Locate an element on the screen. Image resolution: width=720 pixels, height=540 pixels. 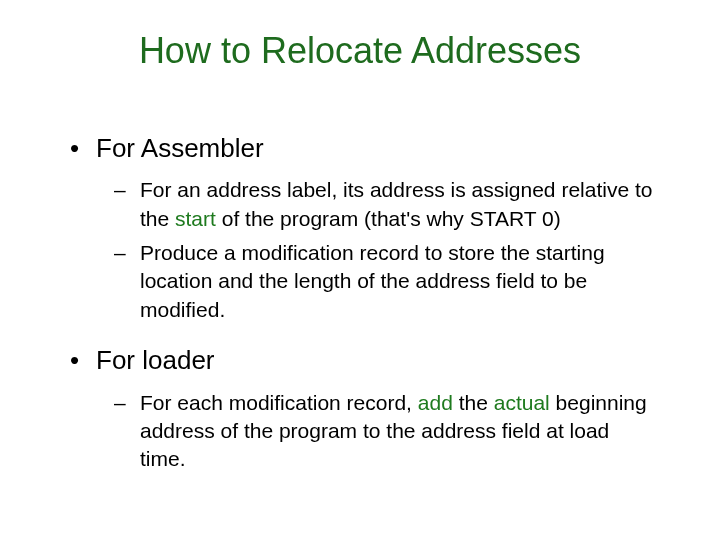
sub-2-1-mid: the is located at coordinates (474, 402).